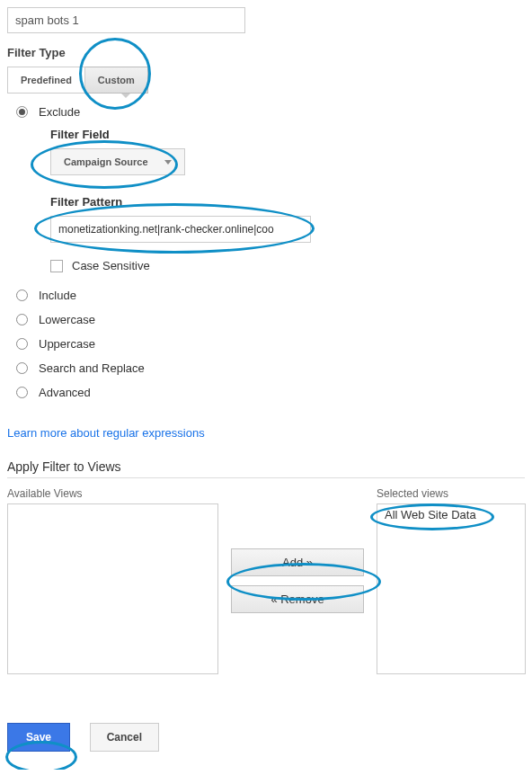 The height and width of the screenshot is (775, 532). I want to click on available-views-label: Available Views, so click(113, 494).